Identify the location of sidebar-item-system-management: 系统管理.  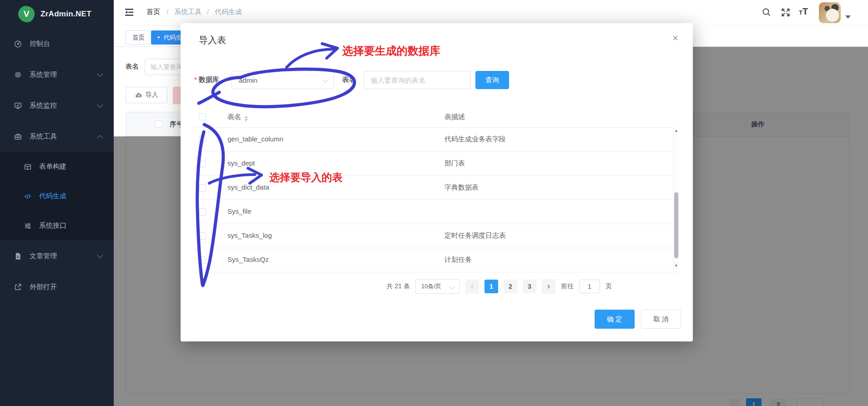
(57, 75).